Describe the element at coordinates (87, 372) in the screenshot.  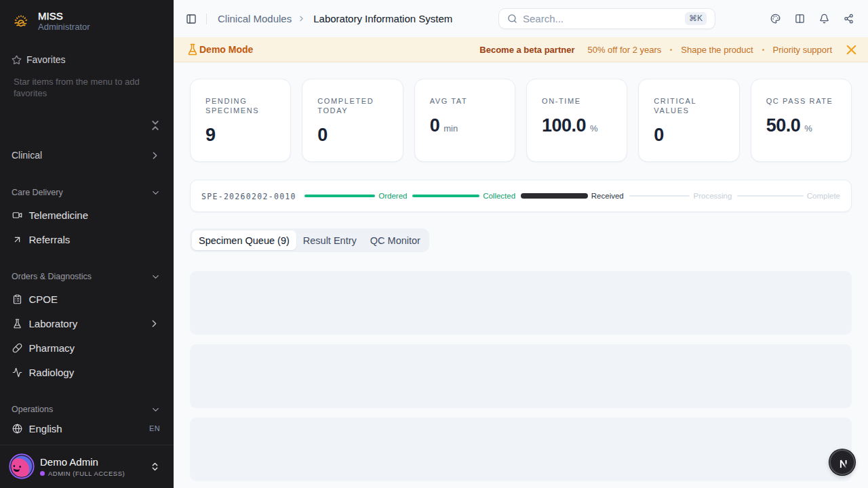
I see `sidebar-item-radiology: Radiology` at that location.